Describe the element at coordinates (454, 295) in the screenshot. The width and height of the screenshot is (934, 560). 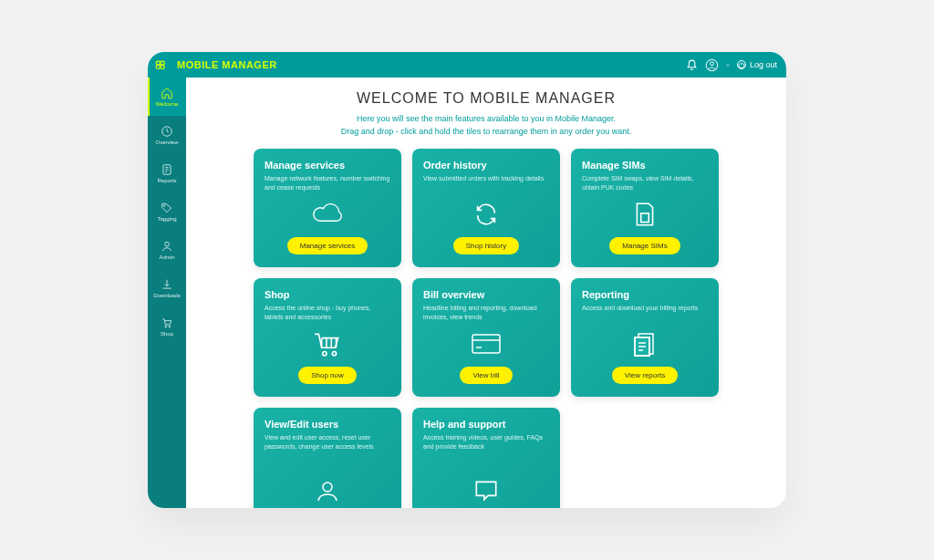
I see `tile-title: Bill overview` at that location.